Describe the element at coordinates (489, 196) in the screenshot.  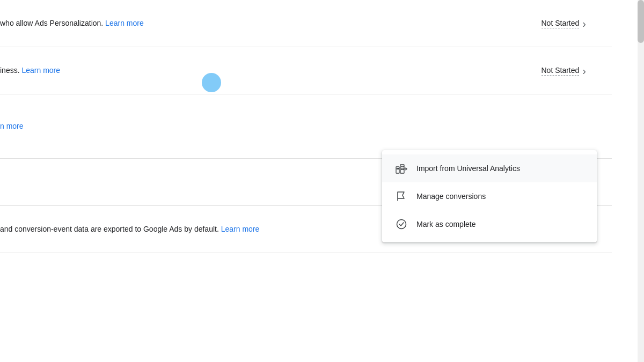
I see `dropdown-menu: Import from Universal Analytics Manage c…` at that location.